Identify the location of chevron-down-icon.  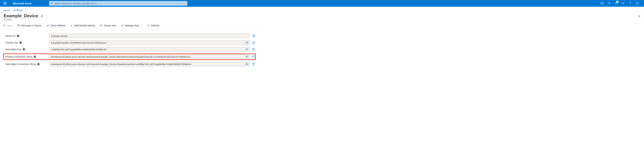
(141, 26).